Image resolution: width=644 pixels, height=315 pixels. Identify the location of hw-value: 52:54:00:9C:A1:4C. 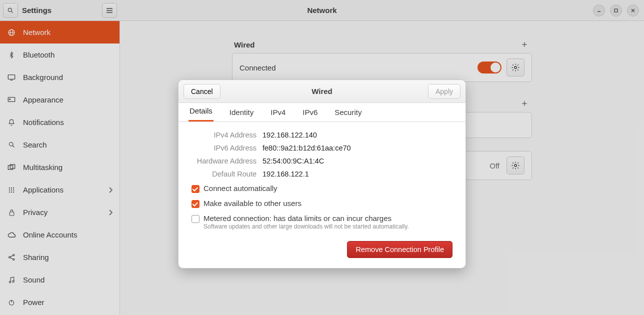
(293, 161).